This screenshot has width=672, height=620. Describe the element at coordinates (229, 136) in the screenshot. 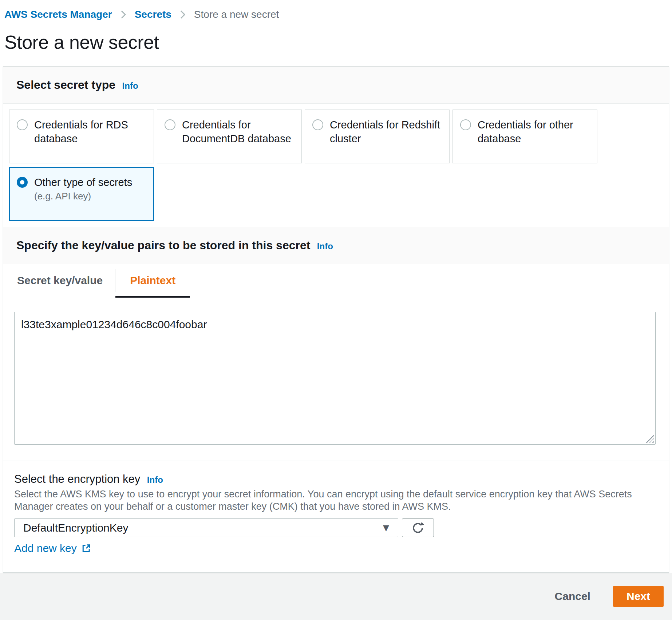

I see `radio-tile-documentdb-database: Credentials for DocumentDB database` at that location.